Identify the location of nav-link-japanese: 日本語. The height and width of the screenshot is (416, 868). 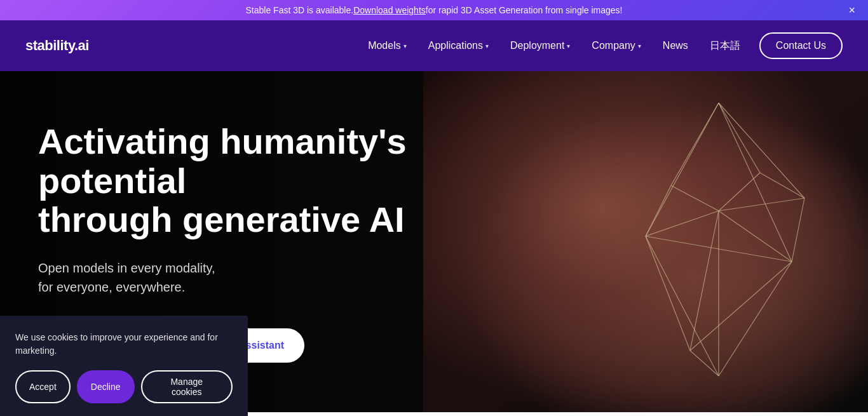
(725, 46).